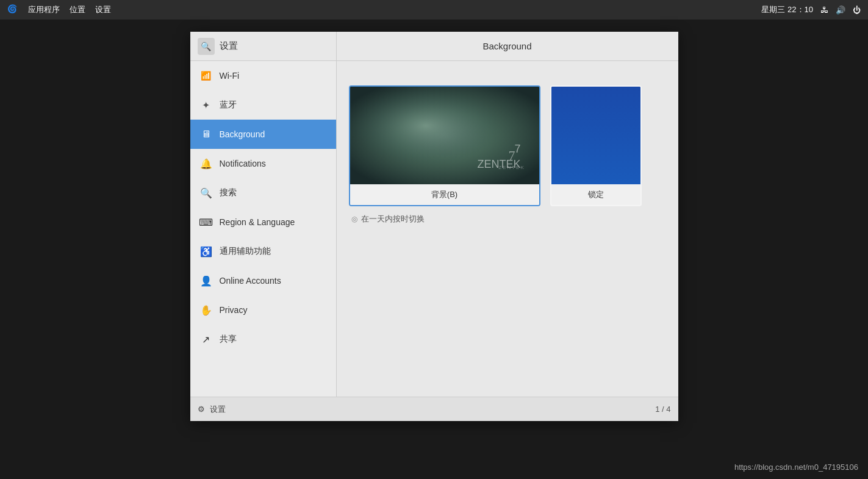 This screenshot has height=479, width=868. Describe the element at coordinates (70, 10) in the screenshot. I see `topbar-menu: 应用程序 位置 设置` at that location.